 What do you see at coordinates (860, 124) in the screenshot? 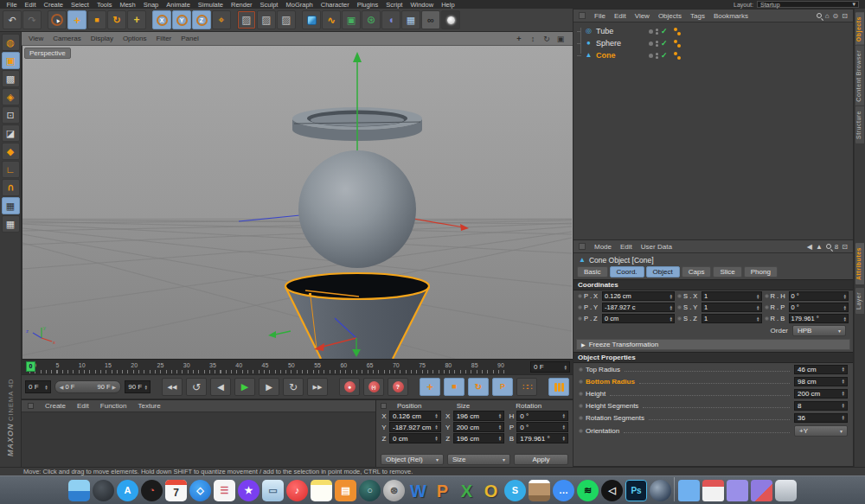
I see `tab-structure: Structure` at bounding box center [860, 124].